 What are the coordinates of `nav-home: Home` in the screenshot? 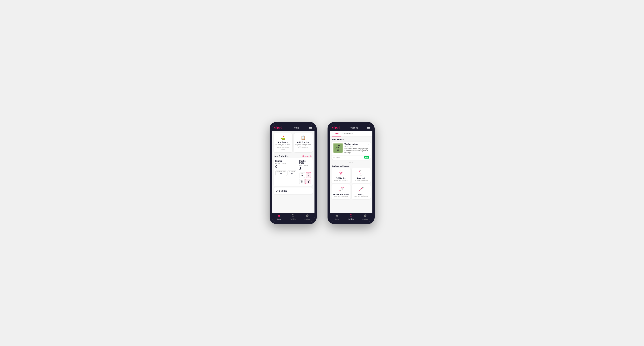 It's located at (279, 217).